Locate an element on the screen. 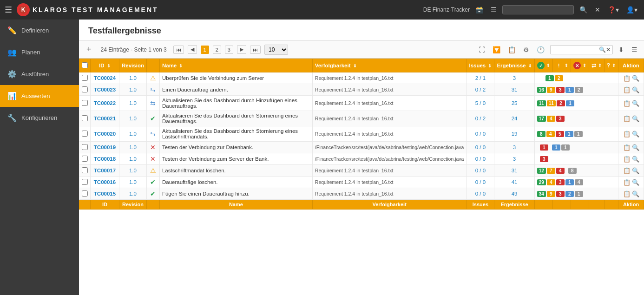 The height and width of the screenshot is (295, 644). th-col-shuffle: ⇄ ⇕ is located at coordinates (597, 66).